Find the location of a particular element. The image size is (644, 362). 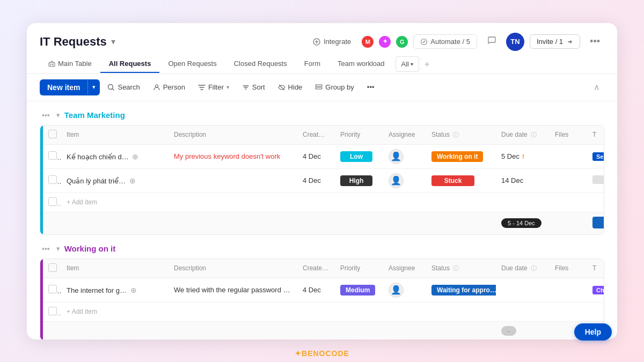

row-tag is located at coordinates (596, 180).